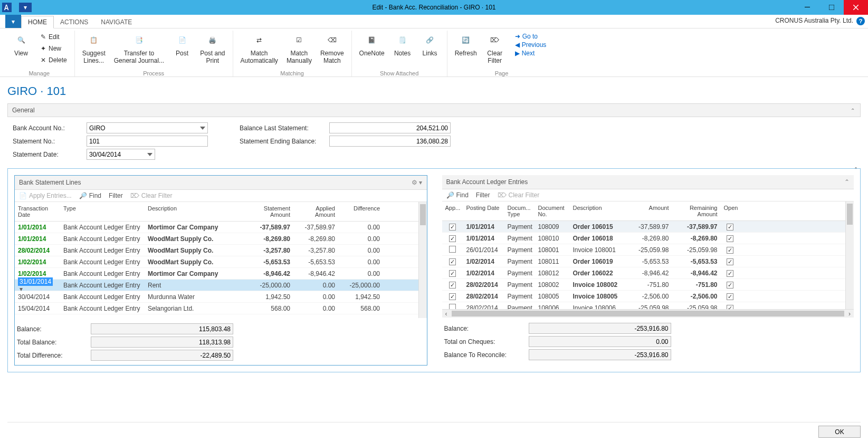 The image size is (868, 442). What do you see at coordinates (221, 239) in the screenshot?
I see `table-row: 1/01/2014Bank Account Ledger EntryWoodMa…` at bounding box center [221, 239].